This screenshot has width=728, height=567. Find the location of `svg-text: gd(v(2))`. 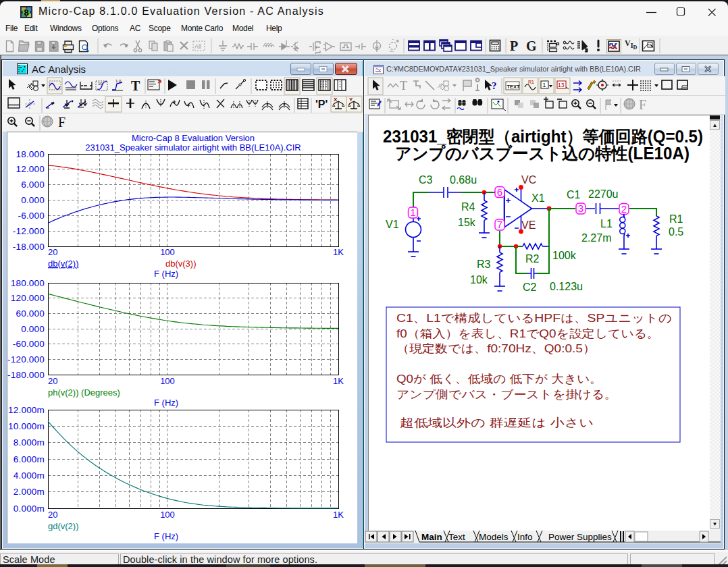

svg-text: gd(v(2)) is located at coordinates (63, 526).